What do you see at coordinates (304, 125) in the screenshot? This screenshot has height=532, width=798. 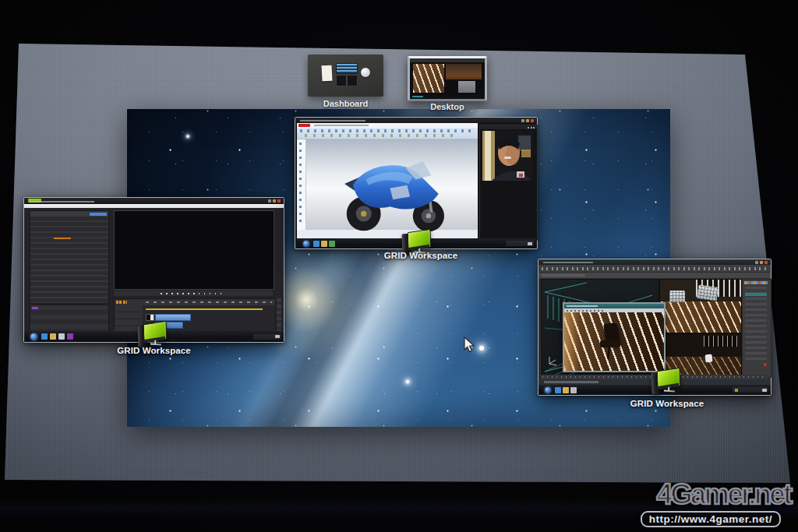 I see `cad-app-logo` at bounding box center [304, 125].